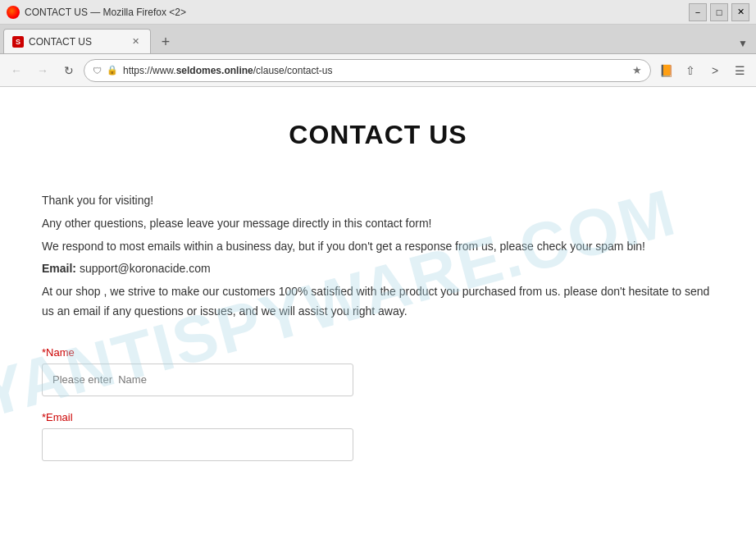 The height and width of the screenshot is (535, 756). I want to click on titlebar: CONTACT US — Mozilla Firefox <2> − □ ✕, so click(378, 12).